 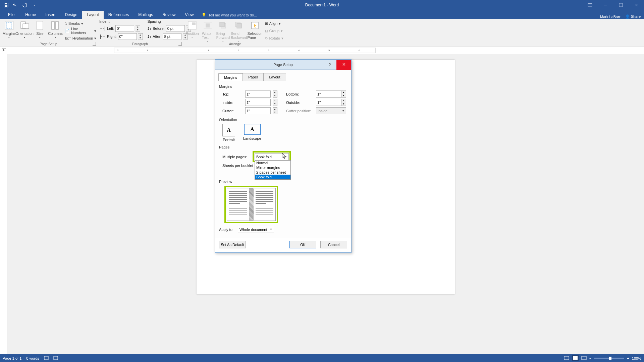 I want to click on close-icon: ✕, so click(x=636, y=5).